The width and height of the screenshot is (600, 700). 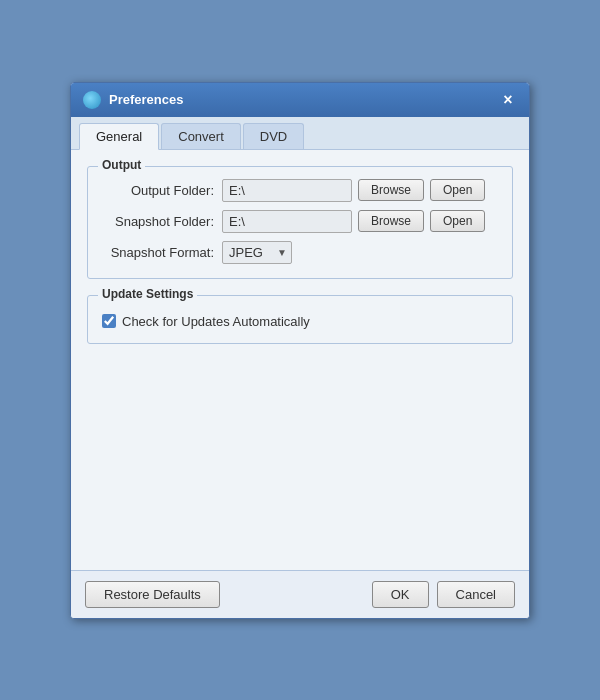 What do you see at coordinates (300, 252) in the screenshot?
I see `snapshot-format-row: Snapshot Format: JPEG PNG BMP ▼` at bounding box center [300, 252].